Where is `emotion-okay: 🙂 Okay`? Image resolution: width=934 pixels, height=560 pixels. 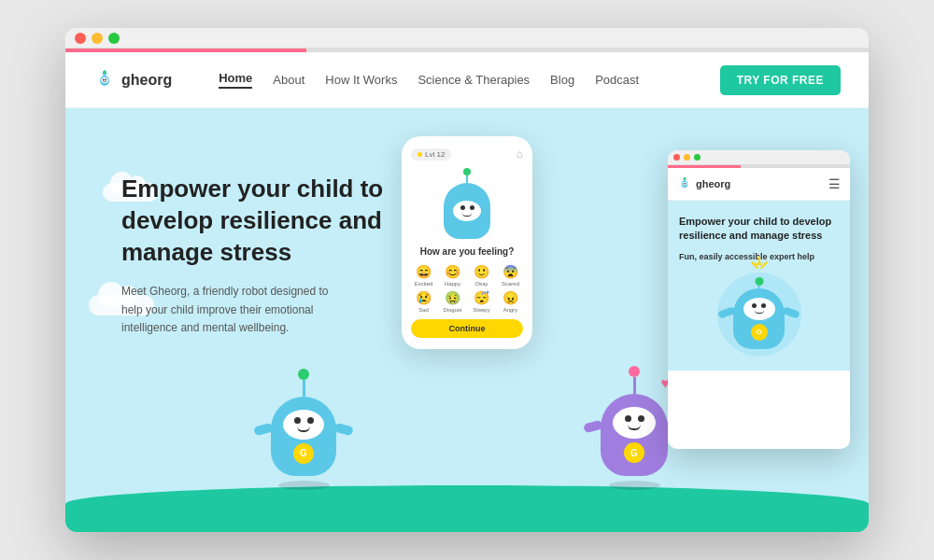
emotion-okay: 🙂 Okay is located at coordinates (482, 275).